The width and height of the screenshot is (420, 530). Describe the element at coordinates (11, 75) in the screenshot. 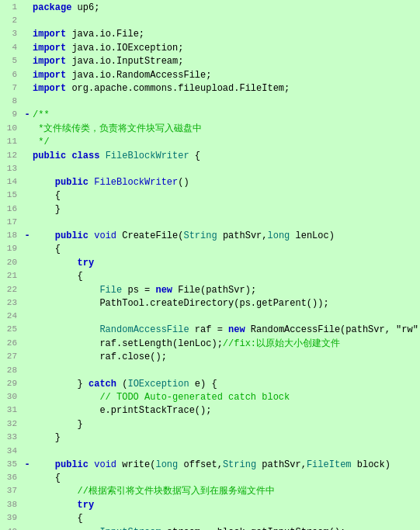

I see `line-number: 6` at that location.